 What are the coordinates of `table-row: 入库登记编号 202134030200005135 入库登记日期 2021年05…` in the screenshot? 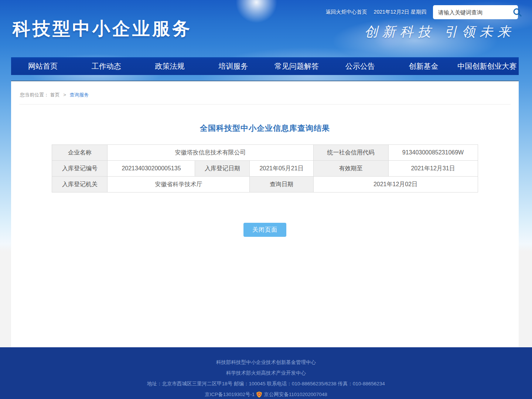 It's located at (265, 168).